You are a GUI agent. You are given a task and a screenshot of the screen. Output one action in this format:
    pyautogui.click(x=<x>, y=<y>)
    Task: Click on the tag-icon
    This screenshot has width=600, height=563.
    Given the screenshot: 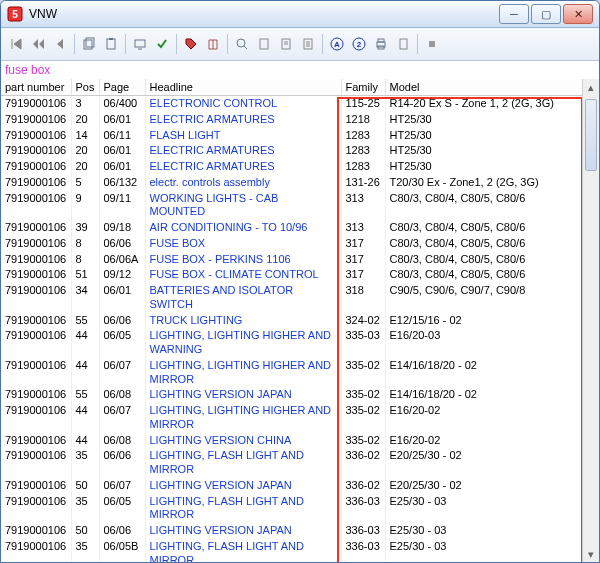 What is the action you would take?
    pyautogui.click(x=191, y=44)
    